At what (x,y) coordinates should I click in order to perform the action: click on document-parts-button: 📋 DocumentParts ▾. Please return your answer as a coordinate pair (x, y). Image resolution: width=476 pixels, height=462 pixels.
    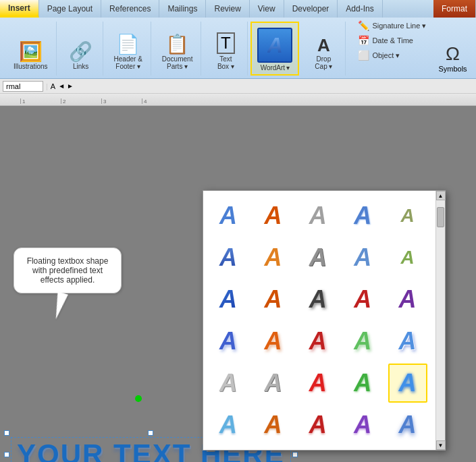
    Looking at the image, I should click on (178, 53).